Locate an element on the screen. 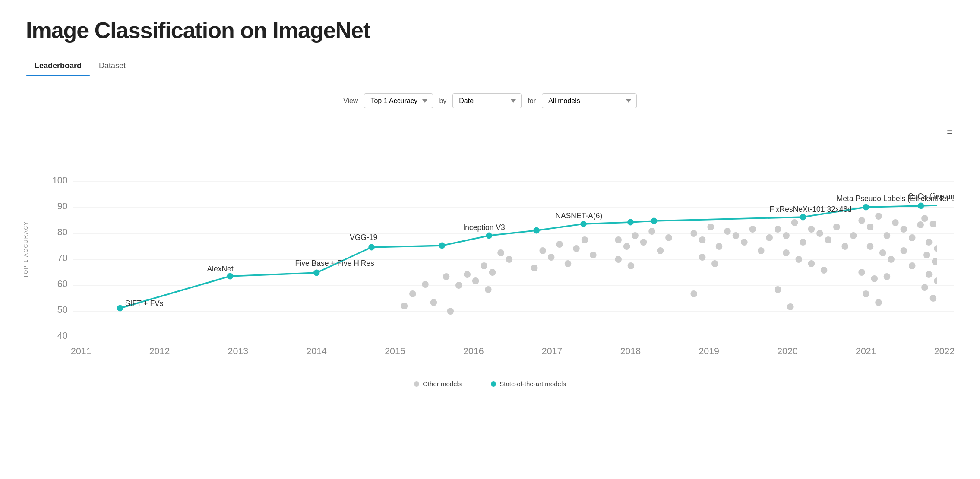  by-select: Date Year Paper is located at coordinates (487, 101).